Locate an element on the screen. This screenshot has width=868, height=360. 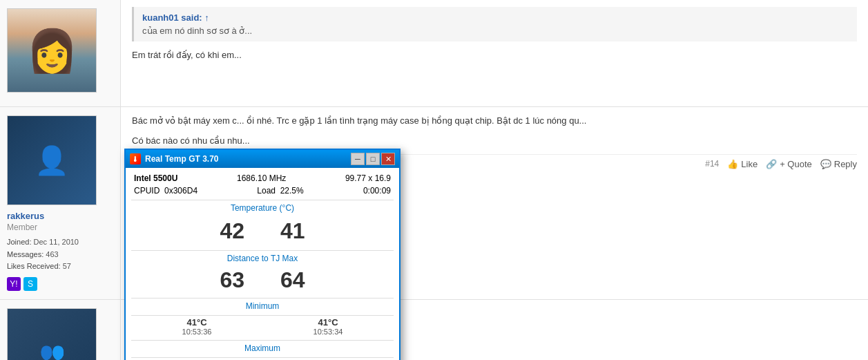
quote-content-1: của em nó dinh sơ sơ à ở... is located at coordinates (496, 30).